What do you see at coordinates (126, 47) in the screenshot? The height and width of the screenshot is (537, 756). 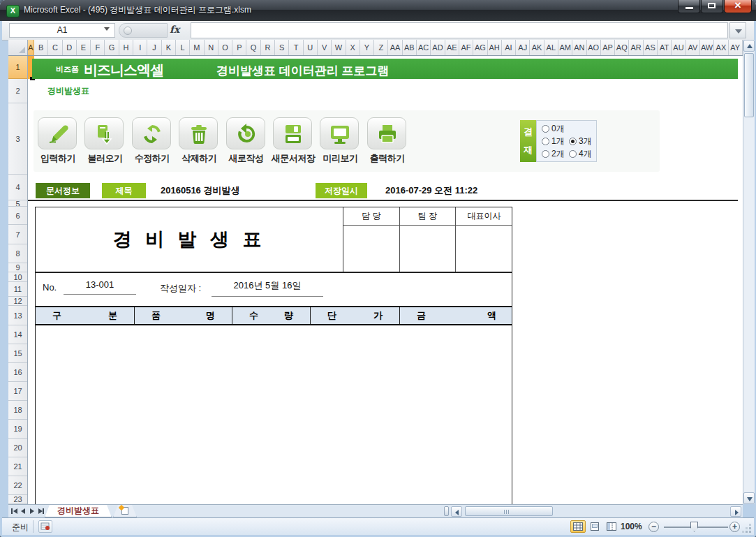 I see `column-header-H: H` at bounding box center [126, 47].